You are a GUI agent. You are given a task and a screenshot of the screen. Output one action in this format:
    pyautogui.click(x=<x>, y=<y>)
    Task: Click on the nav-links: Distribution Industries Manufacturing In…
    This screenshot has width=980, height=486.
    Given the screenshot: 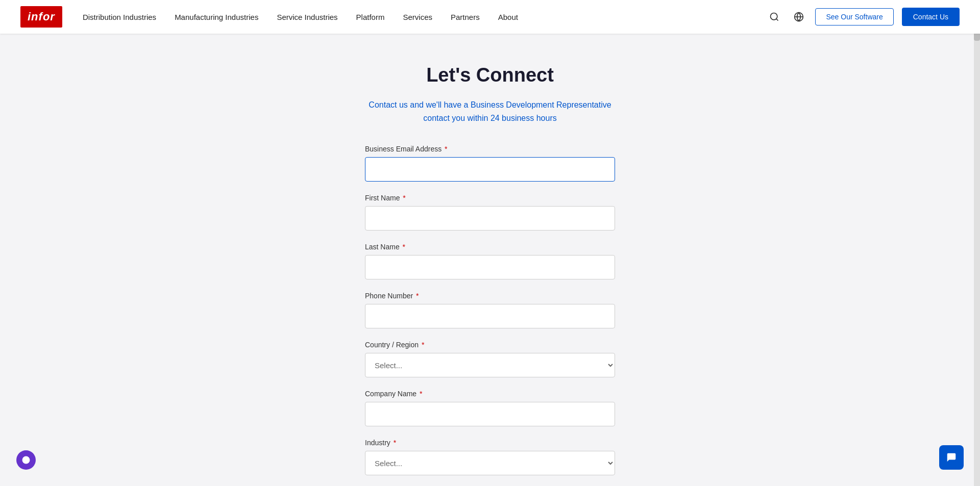 What is the action you would take?
    pyautogui.click(x=425, y=17)
    